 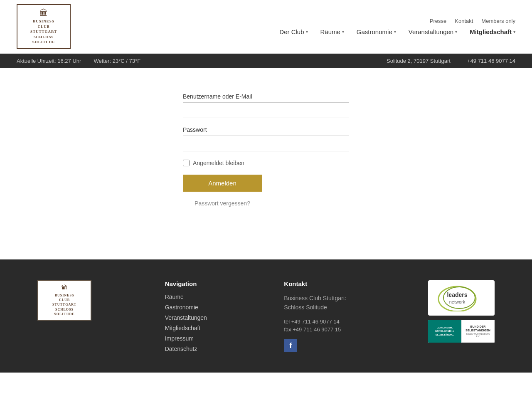 What do you see at coordinates (461, 298) in the screenshot?
I see `leaders-network-svg: leaders network` at bounding box center [461, 298].